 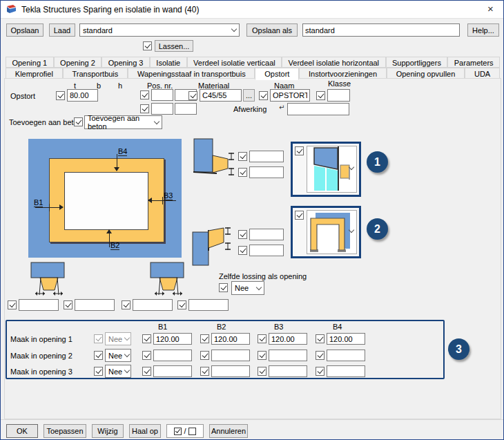 I want to click on row3-b4-checkbox, so click(x=320, y=372).